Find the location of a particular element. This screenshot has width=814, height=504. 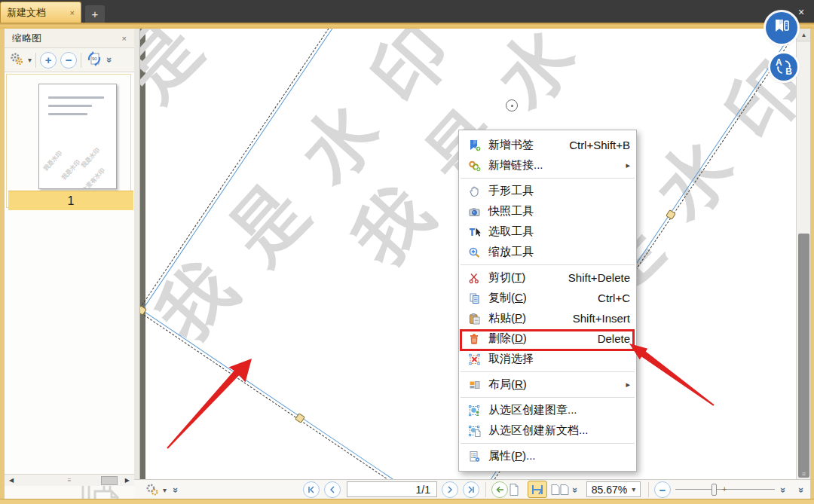

thumbnails-horizontal-scrollbar: ◀ ≡ ▶ is located at coordinates (69, 480).